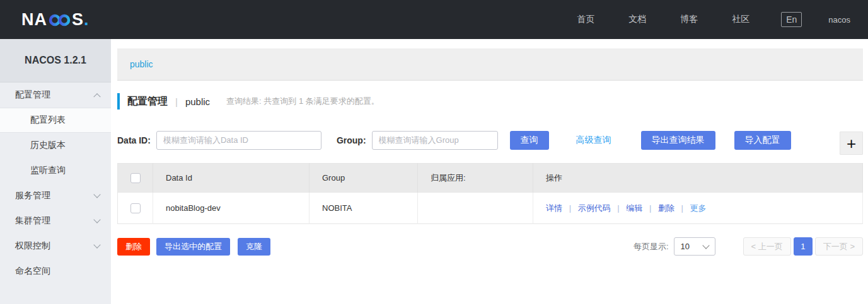 This screenshot has height=304, width=868. Describe the element at coordinates (60, 21) in the screenshot. I see `infinity-icon` at that location.